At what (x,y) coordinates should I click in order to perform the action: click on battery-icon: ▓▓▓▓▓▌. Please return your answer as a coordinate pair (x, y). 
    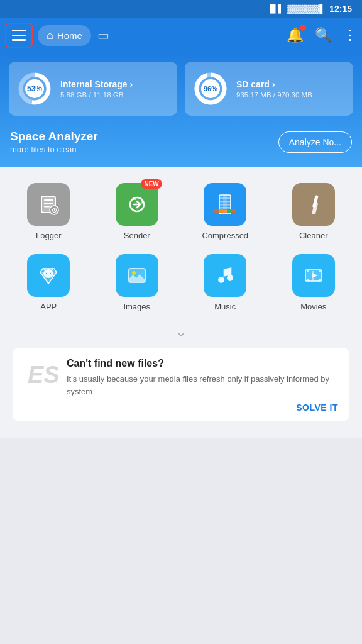
    Looking at the image, I should click on (307, 9).